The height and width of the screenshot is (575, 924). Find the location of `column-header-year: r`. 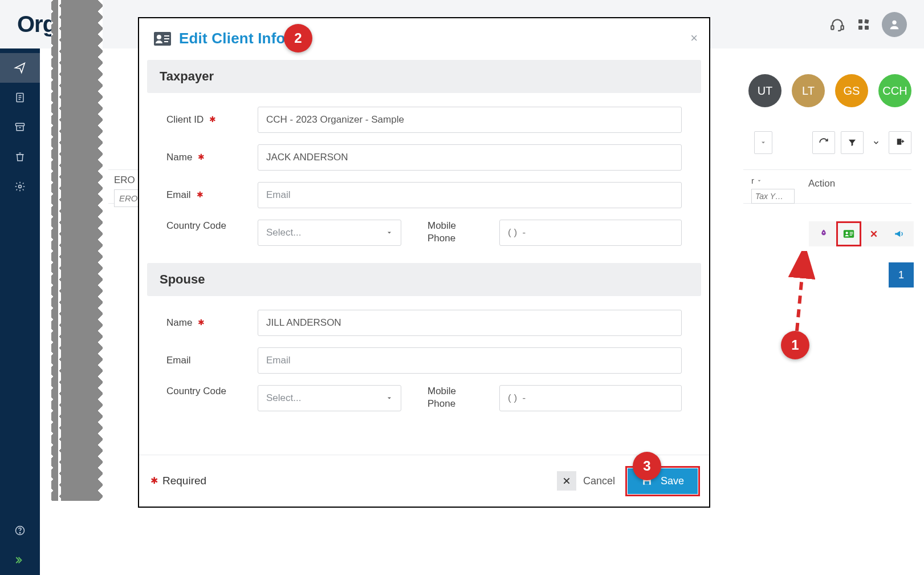

column-header-year: r is located at coordinates (752, 180).